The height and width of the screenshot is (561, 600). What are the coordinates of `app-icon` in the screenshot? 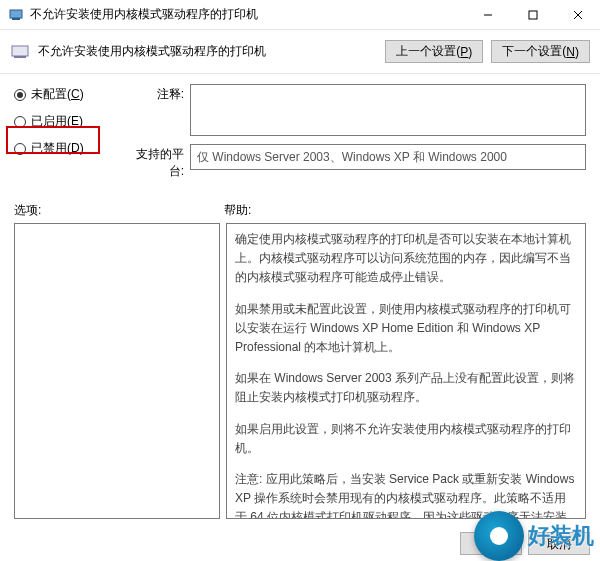 It's located at (16, 15).